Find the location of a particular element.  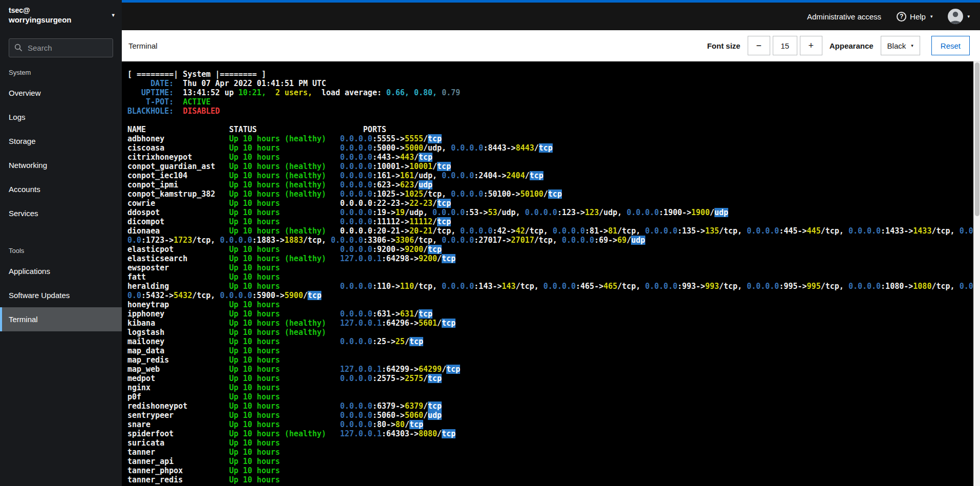

sidebar-nav: SystemOverviewLogsStorageNetworkingAccou… is located at coordinates (61, 272).